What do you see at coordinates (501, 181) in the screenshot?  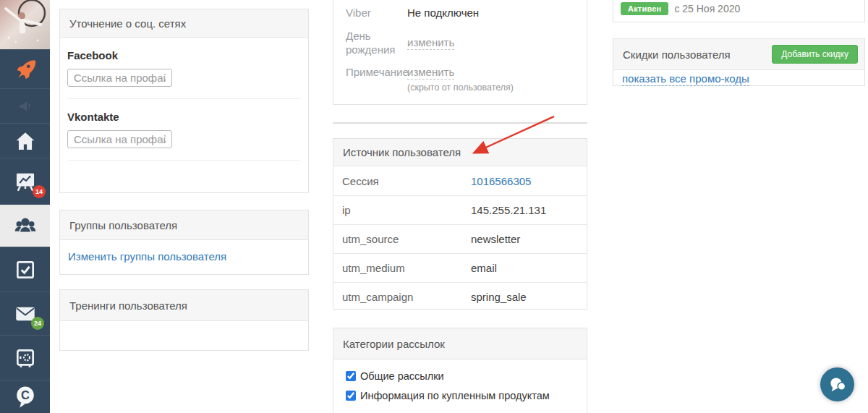 I see `session-id-link: 1016566305` at bounding box center [501, 181].